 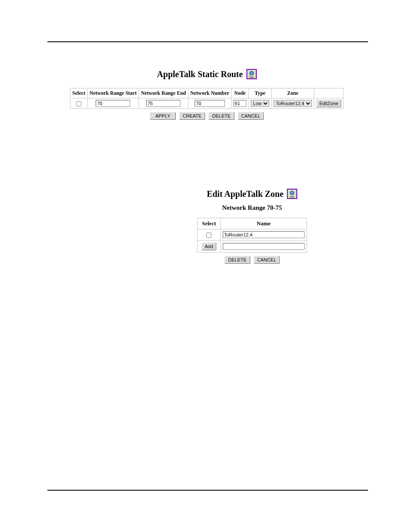 I want to click on help-label-text: Help, so click(x=252, y=78).